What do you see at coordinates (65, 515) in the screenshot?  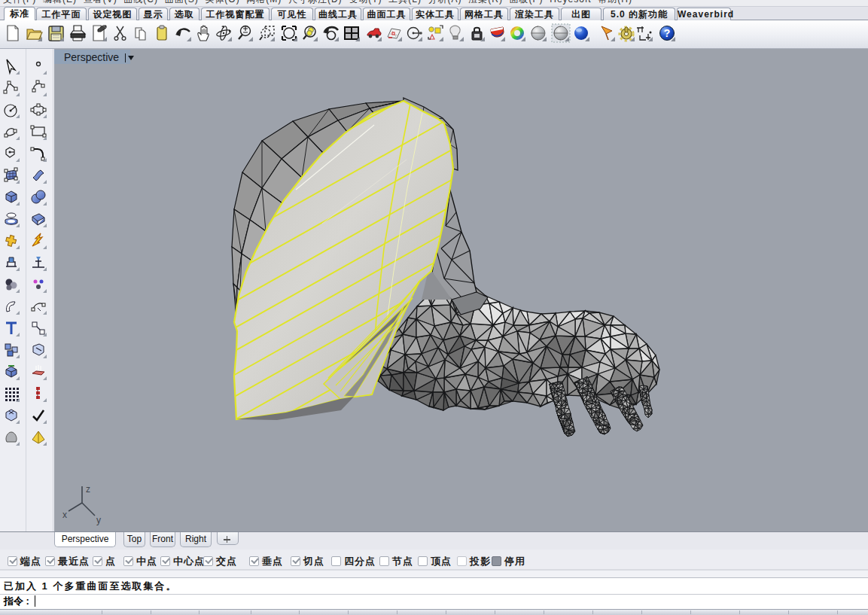 I see `svg-text: x` at bounding box center [65, 515].